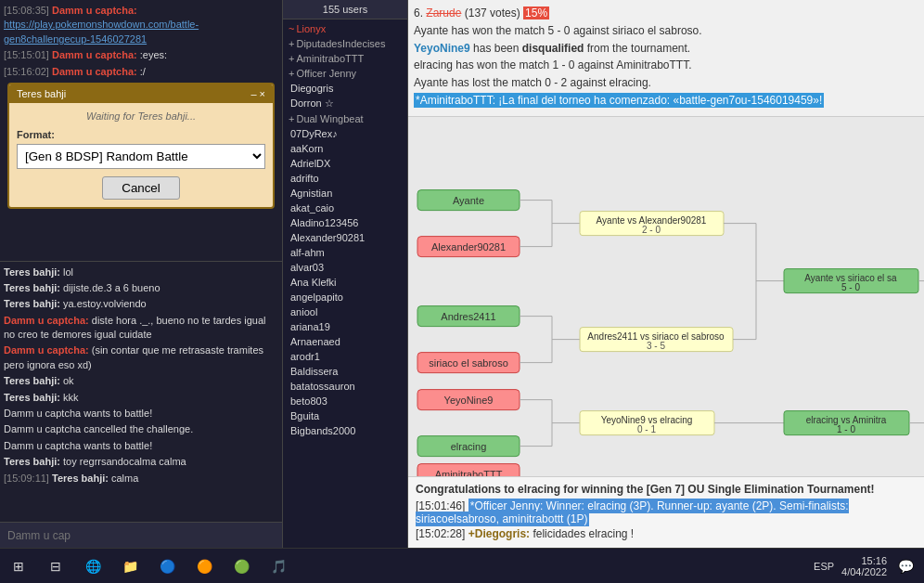 Image resolution: width=924 pixels, height=583 pixels. Describe the element at coordinates (19, 566) in the screenshot. I see `start-button: ⊞` at that location.